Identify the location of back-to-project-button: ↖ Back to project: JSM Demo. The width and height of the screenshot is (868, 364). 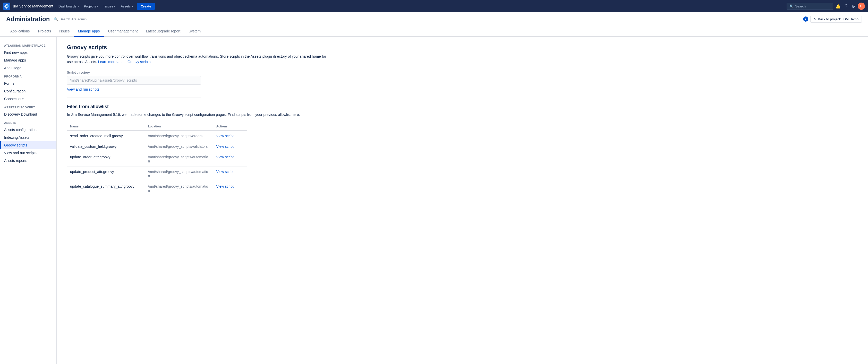
(836, 19).